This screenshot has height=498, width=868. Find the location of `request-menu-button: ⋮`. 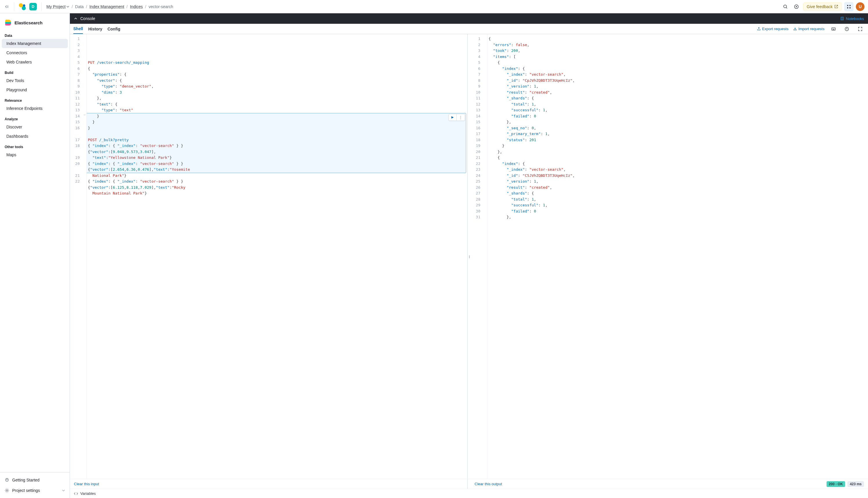

request-menu-button: ⋮ is located at coordinates (460, 118).